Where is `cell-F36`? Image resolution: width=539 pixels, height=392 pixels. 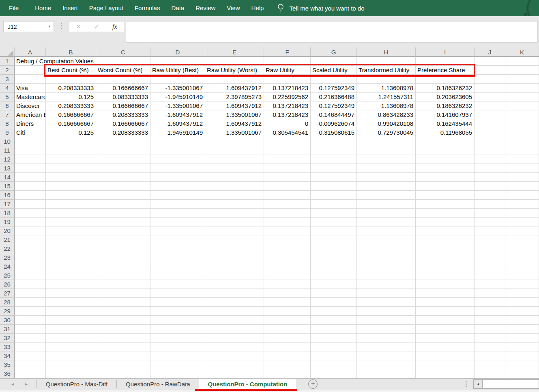
cell-F36 is located at coordinates (287, 374).